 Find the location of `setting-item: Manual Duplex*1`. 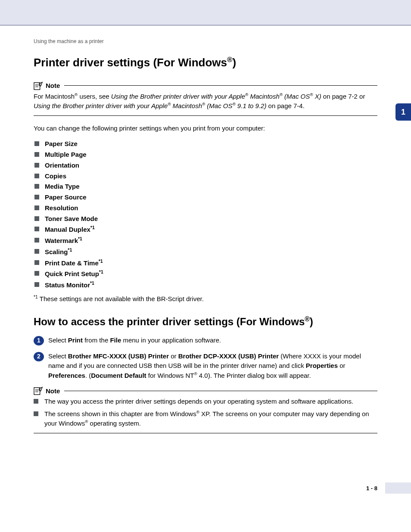

setting-item: Manual Duplex*1 is located at coordinates (206, 230).